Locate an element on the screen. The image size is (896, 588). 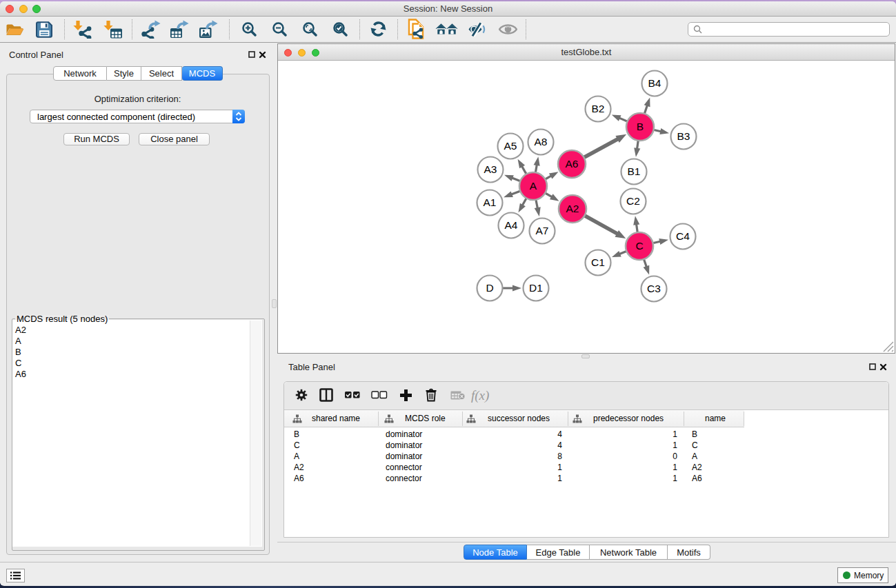
svg-text: A is located at coordinates (534, 186).